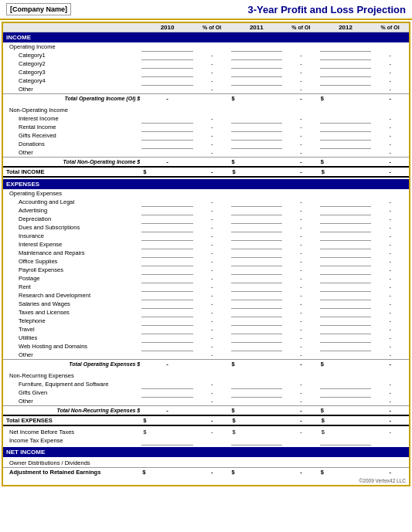 This screenshot has width=412, height=532. I want to click on web-2011, so click(257, 346).